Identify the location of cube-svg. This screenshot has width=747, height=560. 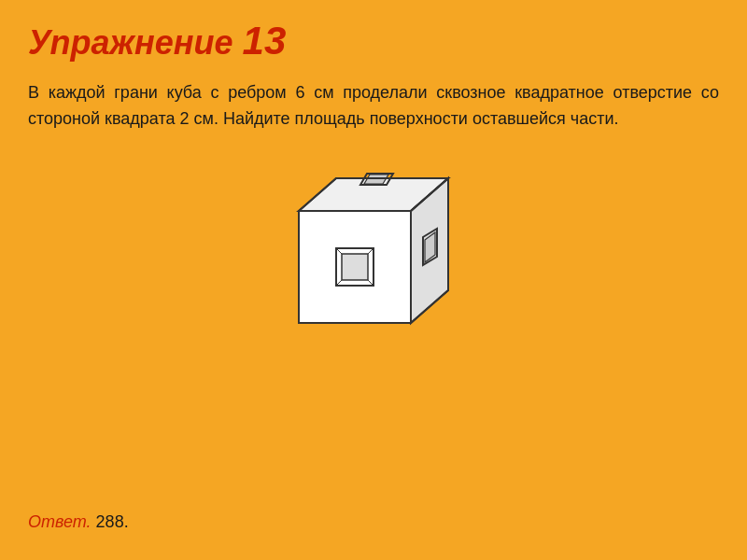
(374, 253).